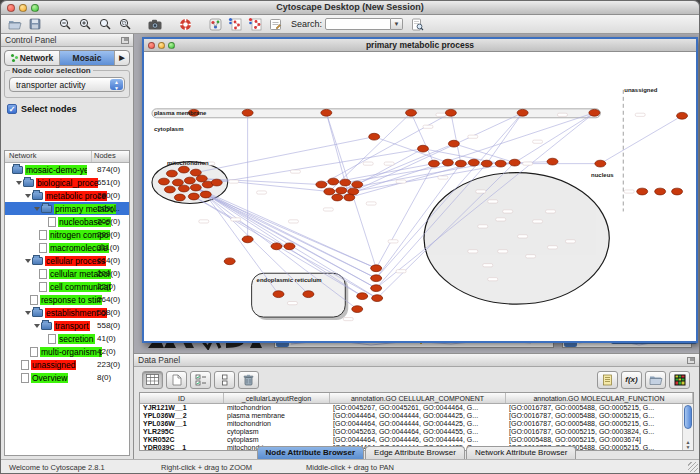 The height and width of the screenshot is (474, 700). I want to click on table-scrollbar: ▲▼, so click(688, 427).